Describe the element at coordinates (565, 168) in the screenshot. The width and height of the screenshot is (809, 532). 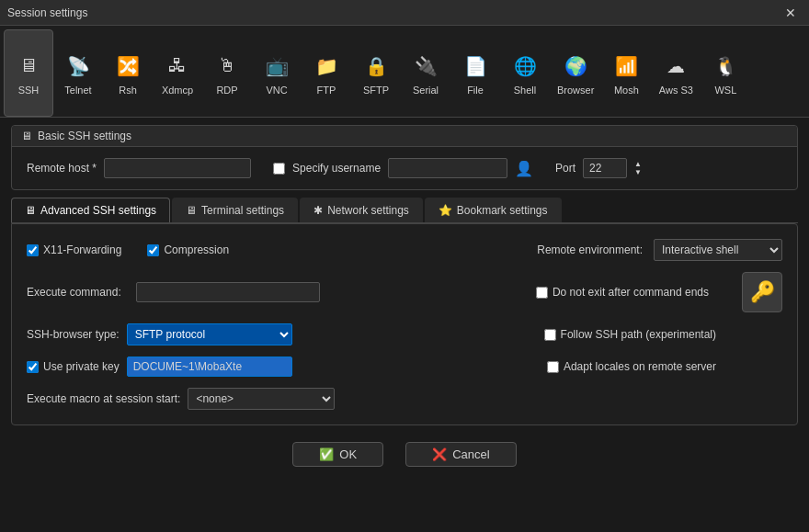
I see `port-label: Port` at that location.